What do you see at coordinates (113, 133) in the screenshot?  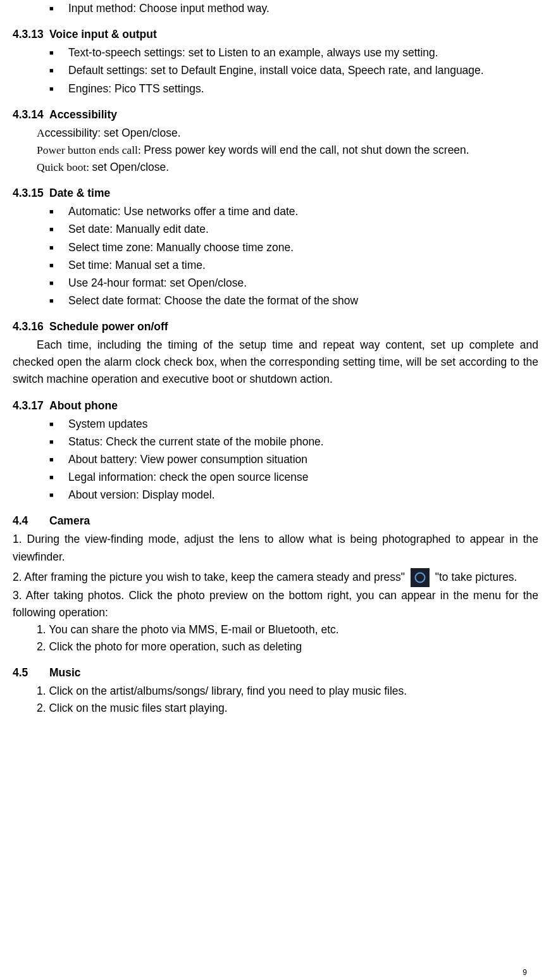 I see `rest-text: ccessibility: set Open/close.` at bounding box center [113, 133].